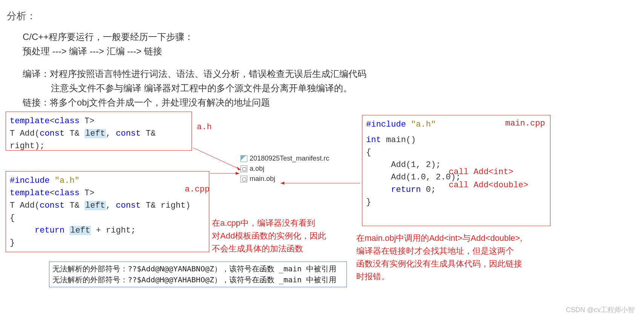 The width and height of the screenshot is (644, 320). Describe the element at coordinates (285, 169) in the screenshot. I see `file-row: a.obj` at that location.